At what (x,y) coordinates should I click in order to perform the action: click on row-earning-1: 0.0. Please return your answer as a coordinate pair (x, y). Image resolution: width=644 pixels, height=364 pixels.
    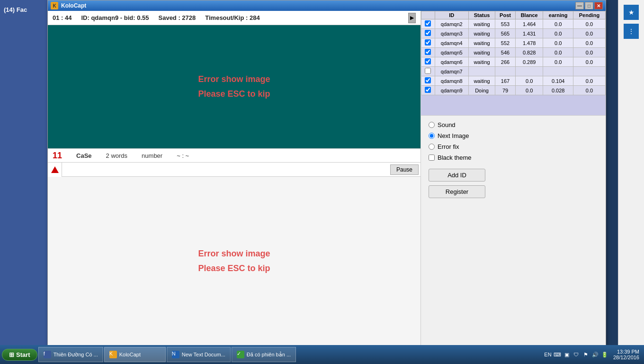
    Looking at the image, I should click on (558, 34).